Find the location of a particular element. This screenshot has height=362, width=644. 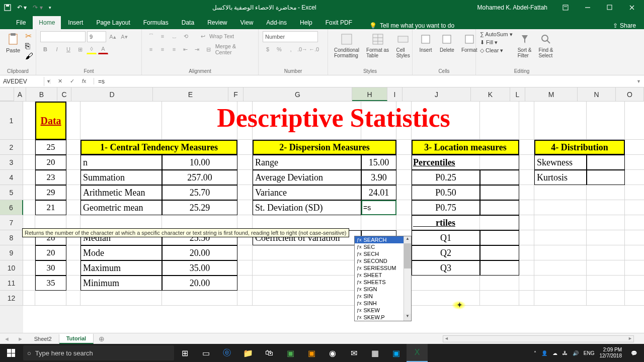

cell-F12 is located at coordinates (245, 298).